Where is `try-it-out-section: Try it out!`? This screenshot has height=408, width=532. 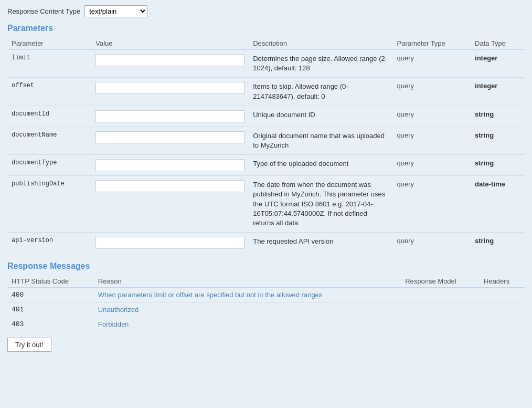
try-it-out-section: Try it out! is located at coordinates (266, 344).